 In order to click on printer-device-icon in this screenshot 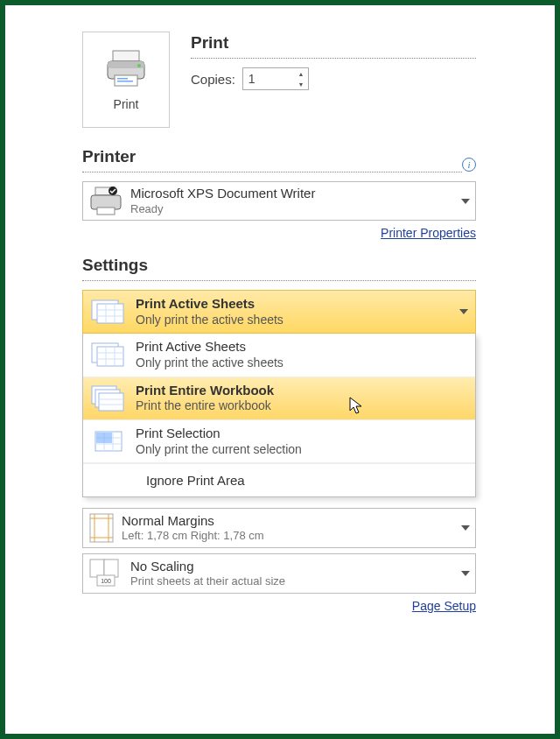, I will do `click(106, 201)`.